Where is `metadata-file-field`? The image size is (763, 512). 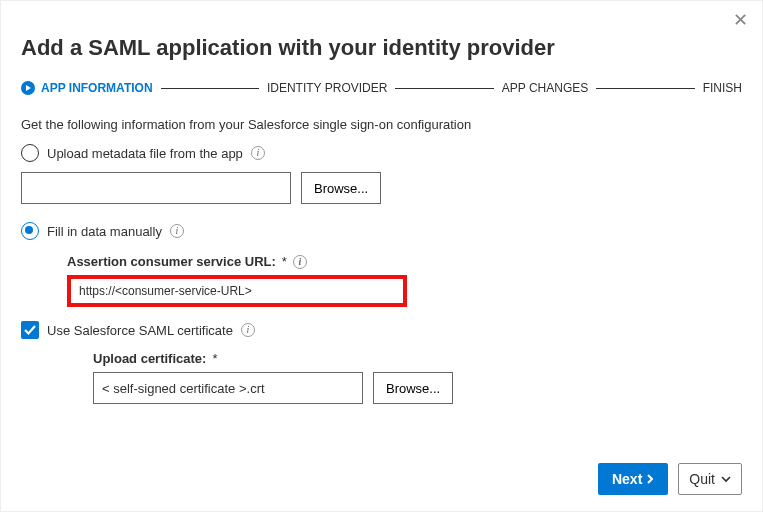 metadata-file-field is located at coordinates (156, 188).